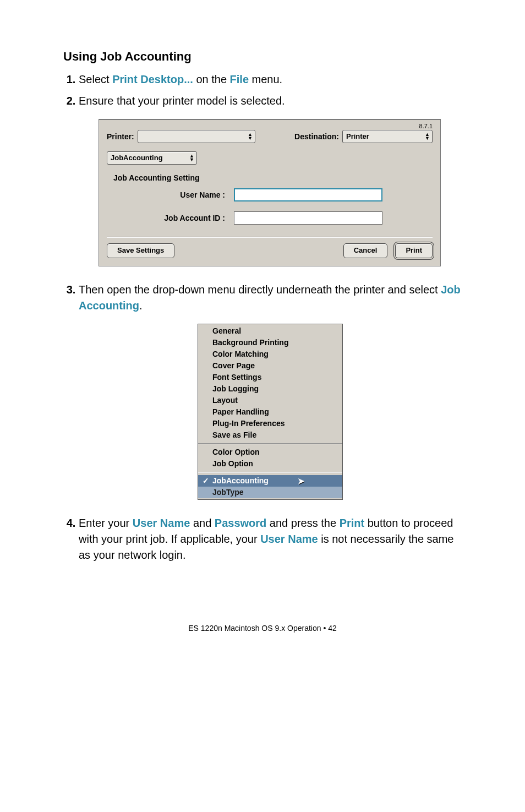  I want to click on s4-m1: and, so click(202, 523).